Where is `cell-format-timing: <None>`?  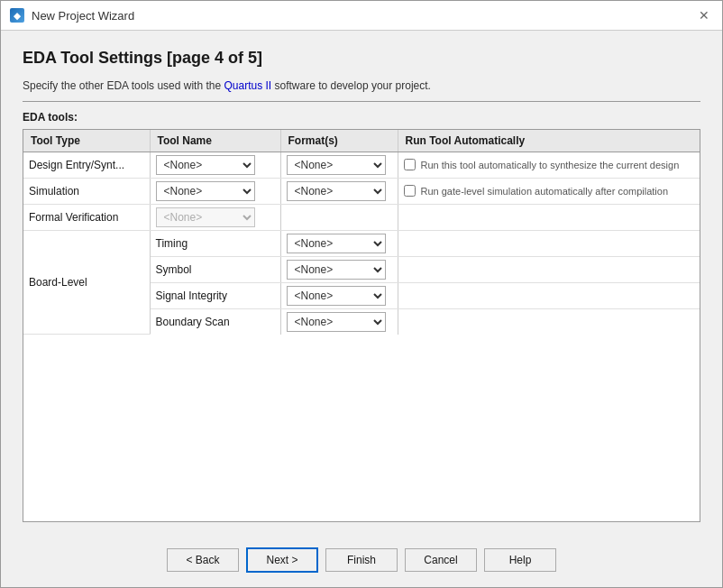 cell-format-timing: <None> is located at coordinates (339, 243).